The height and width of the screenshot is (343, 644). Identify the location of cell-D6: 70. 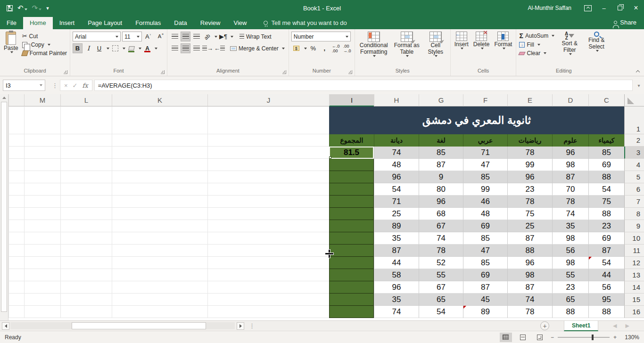
(570, 189).